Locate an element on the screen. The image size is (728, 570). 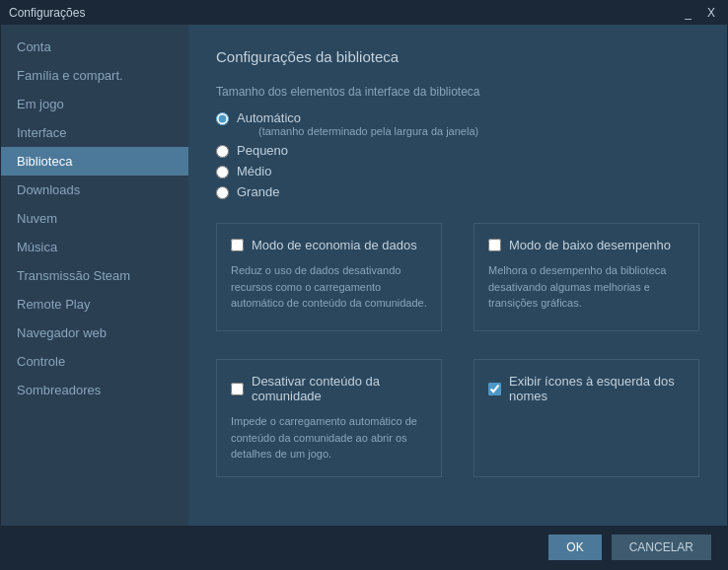
radio-grande is located at coordinates (223, 193).